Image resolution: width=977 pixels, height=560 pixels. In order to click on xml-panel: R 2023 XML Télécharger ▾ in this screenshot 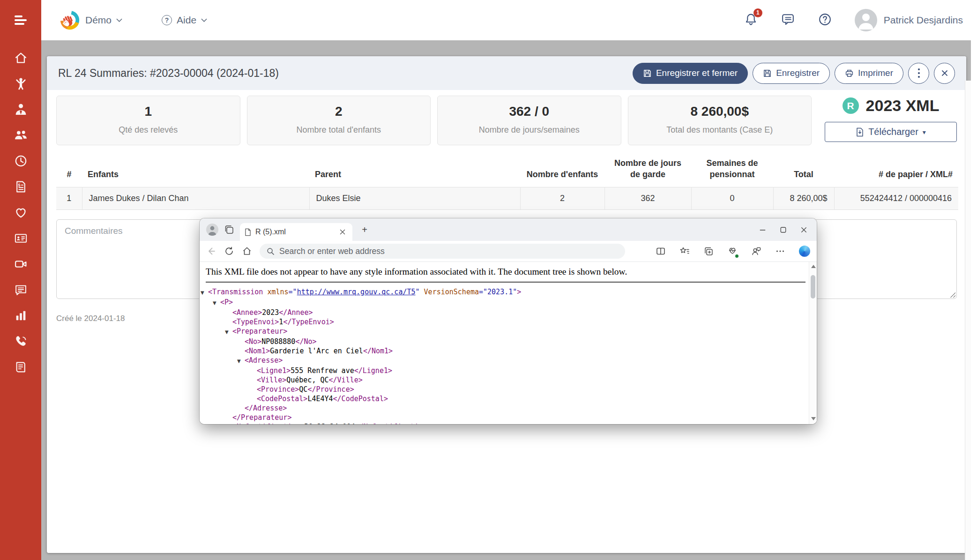, I will do `click(891, 119)`.